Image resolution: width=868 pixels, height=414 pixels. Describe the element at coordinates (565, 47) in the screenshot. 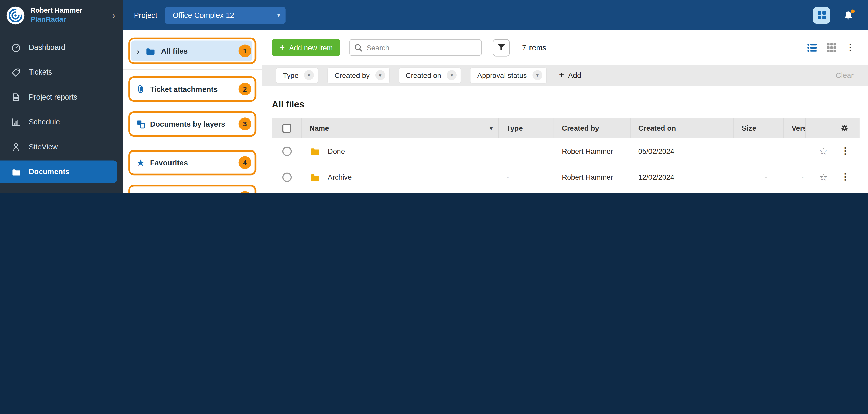

I see `files-toolbar: + Add new item 7 items ⋮` at that location.